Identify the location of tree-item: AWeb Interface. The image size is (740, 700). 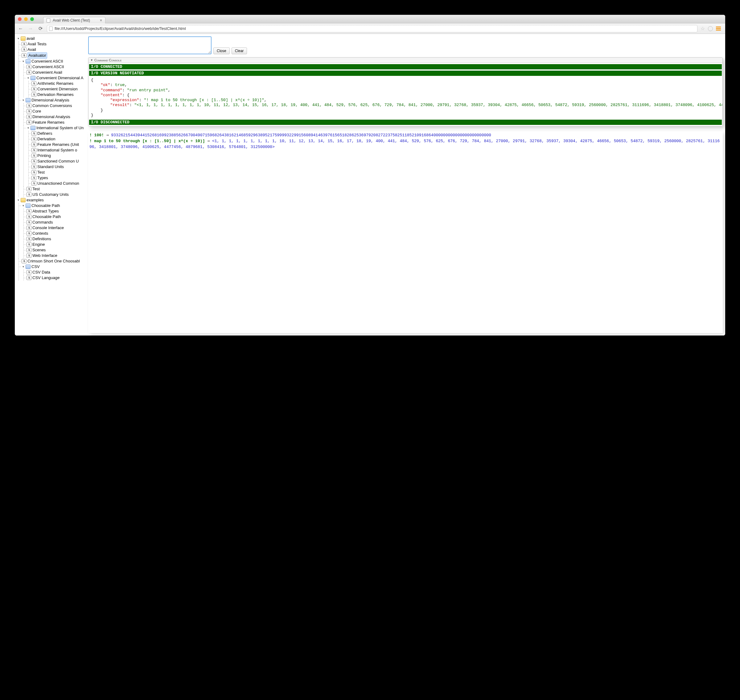
(56, 256).